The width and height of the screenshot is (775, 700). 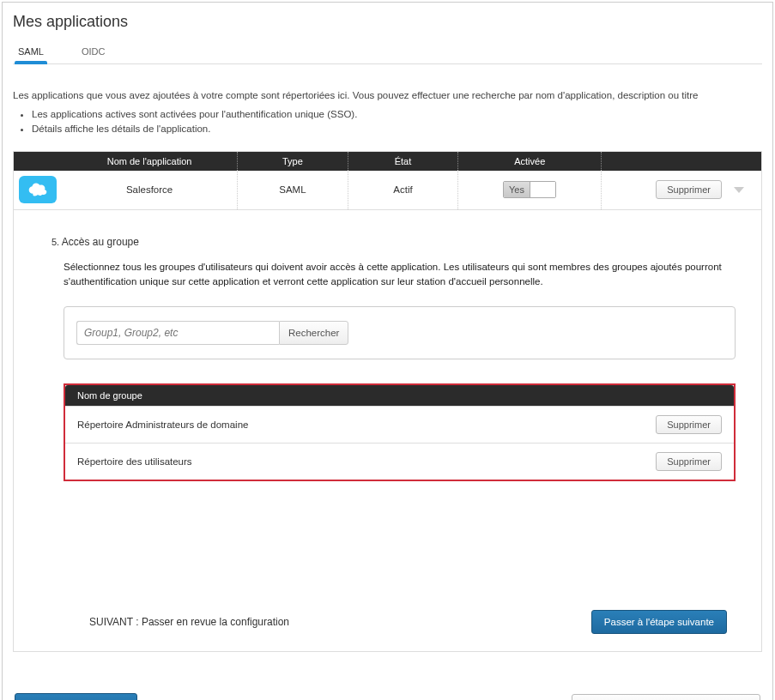 I want to click on group-search-box: Rechercher, so click(x=400, y=333).